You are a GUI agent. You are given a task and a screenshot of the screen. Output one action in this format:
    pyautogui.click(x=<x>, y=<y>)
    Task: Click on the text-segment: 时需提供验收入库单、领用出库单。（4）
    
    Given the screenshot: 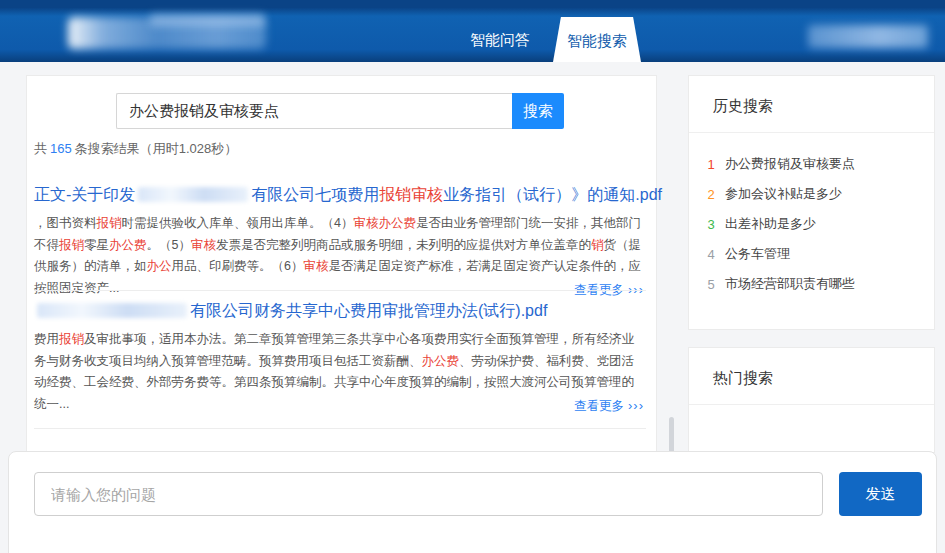 What is the action you would take?
    pyautogui.click(x=238, y=223)
    